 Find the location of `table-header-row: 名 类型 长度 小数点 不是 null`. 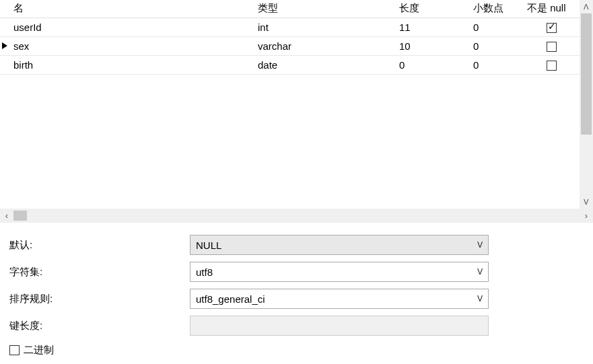

table-header-row: 名 类型 长度 小数点 不是 null is located at coordinates (289, 9).